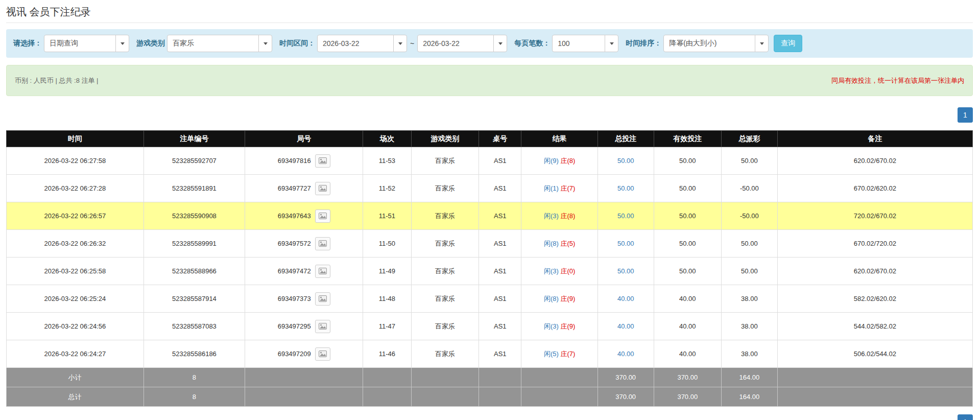  Describe the element at coordinates (560, 139) in the screenshot. I see `column-header: 结果` at that location.